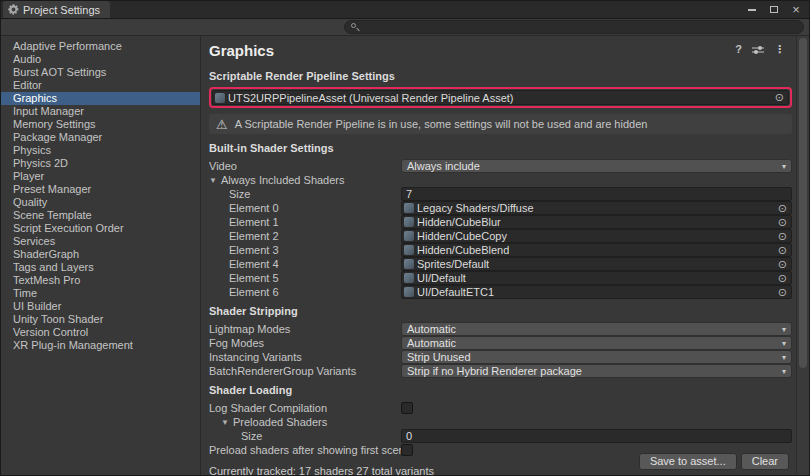 This screenshot has height=476, width=810. Describe the element at coordinates (500, 390) in the screenshot. I see `shader-loading-header: Shader Loading` at that location.